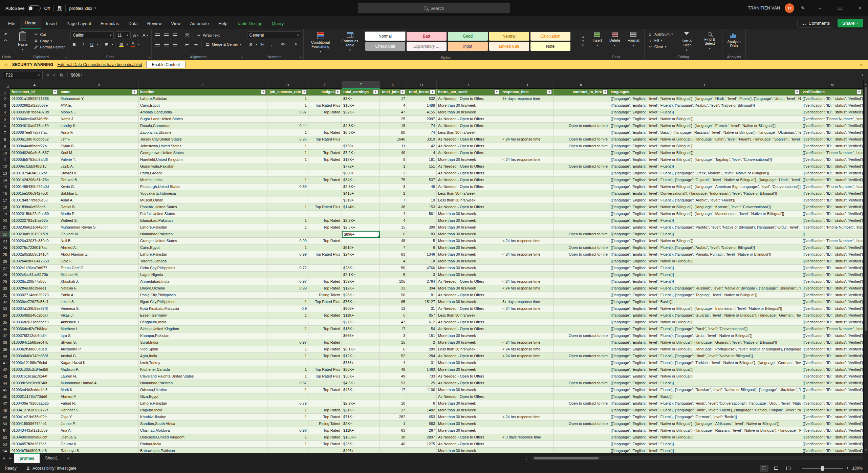 Image resolution: width=868 pixels, height=473 pixels. I want to click on grid-cell: Valerie T., so click(99, 160).